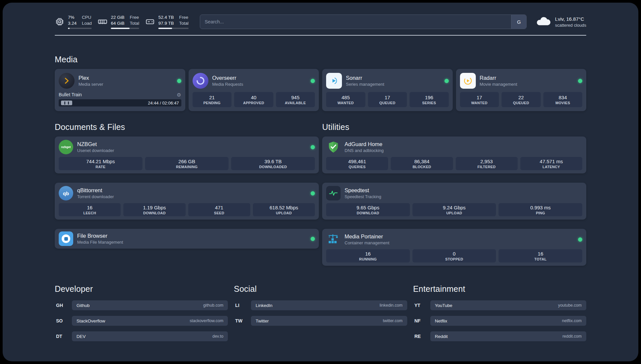  What do you see at coordinates (200, 81) in the screenshot?
I see `overseerr-icon` at bounding box center [200, 81].